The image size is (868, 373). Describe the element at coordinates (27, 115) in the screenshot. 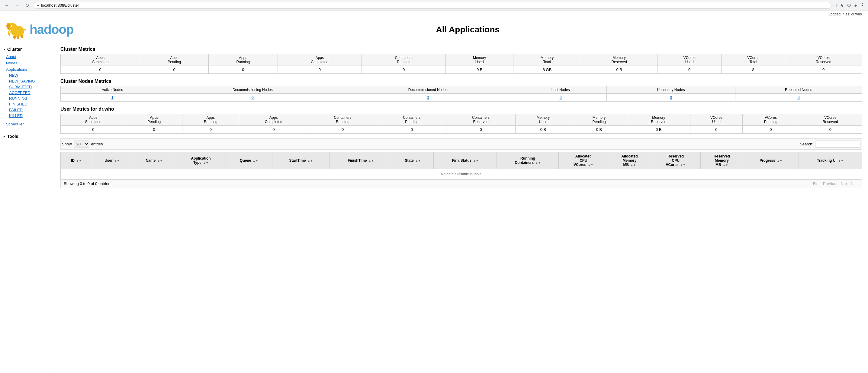

I see `sidebar-item-killed: KILLED` at that location.